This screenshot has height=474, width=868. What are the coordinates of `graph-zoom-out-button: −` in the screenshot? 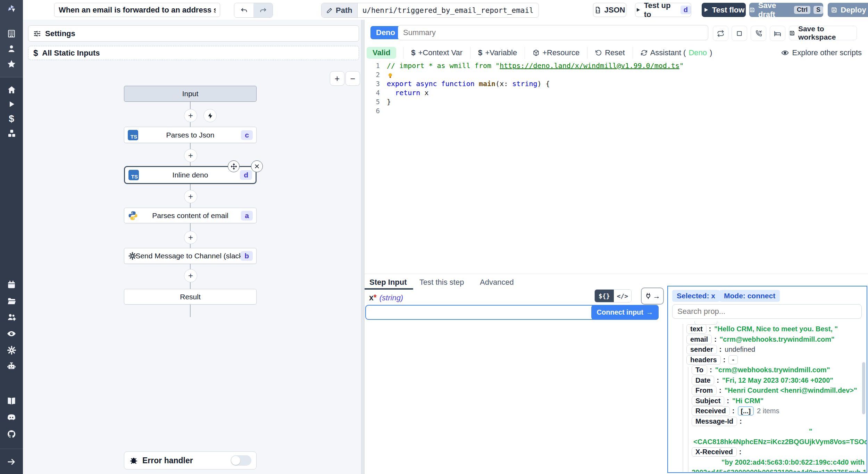 It's located at (353, 78).